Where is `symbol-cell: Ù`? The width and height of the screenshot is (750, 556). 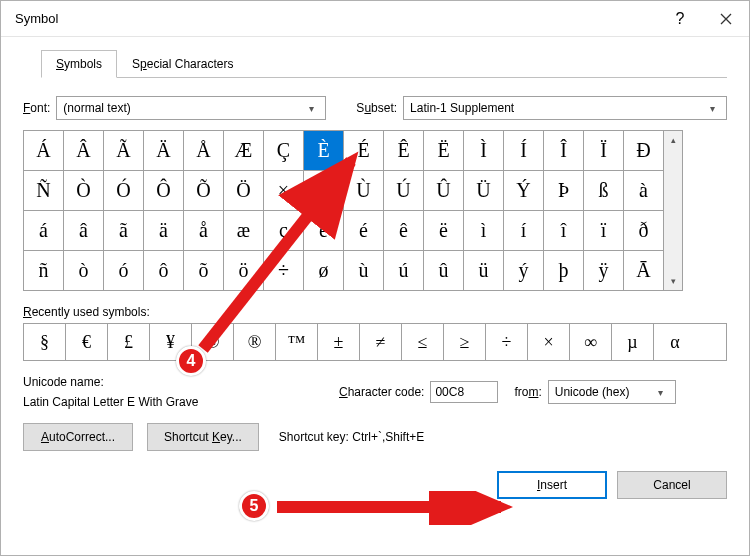
symbol-cell: Ù is located at coordinates (364, 191).